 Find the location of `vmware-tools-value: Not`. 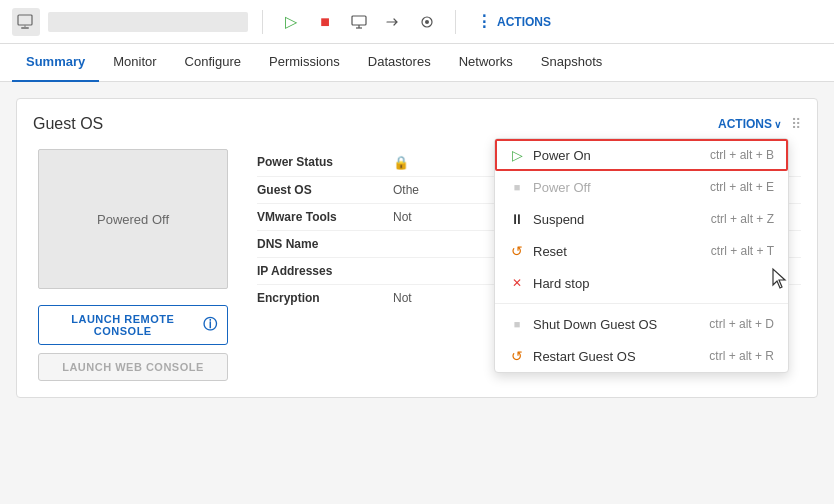

vmware-tools-value: Not is located at coordinates (402, 217).